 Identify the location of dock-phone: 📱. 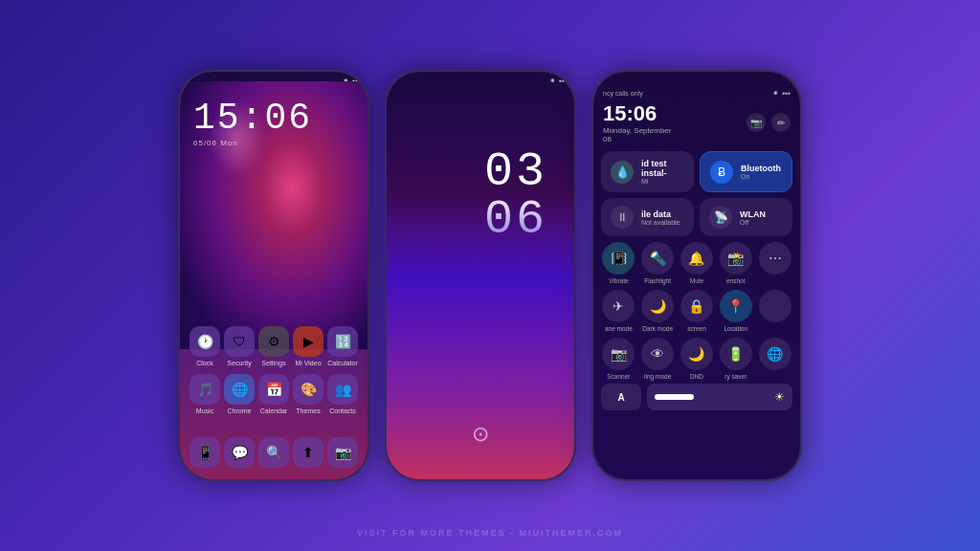
(205, 452).